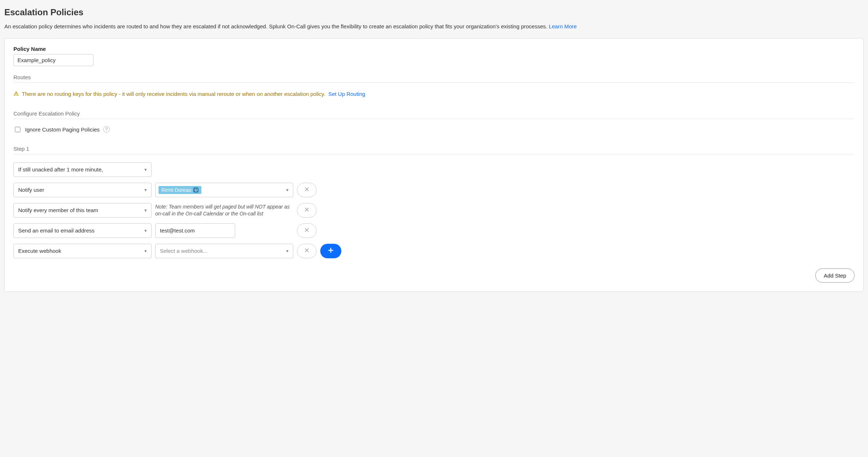  I want to click on warning-icon, so click(16, 94).